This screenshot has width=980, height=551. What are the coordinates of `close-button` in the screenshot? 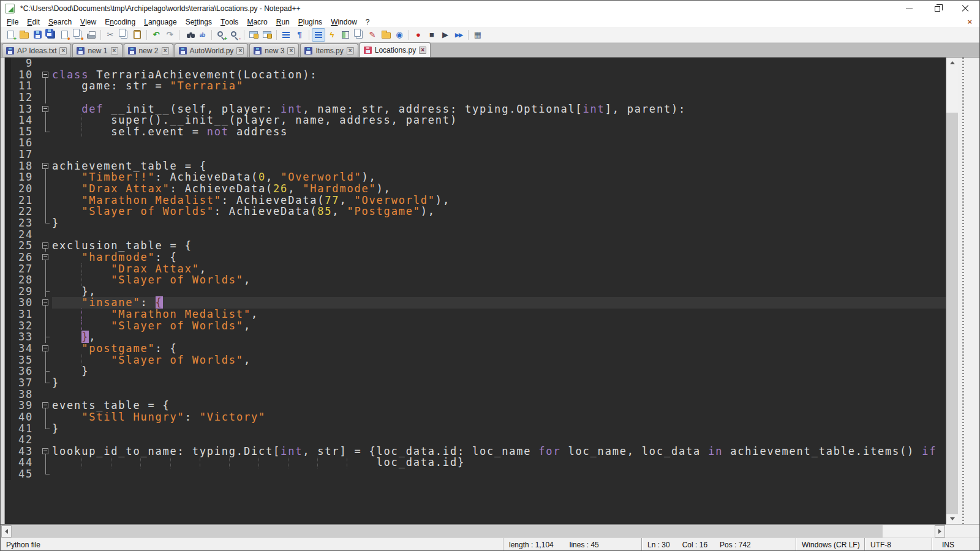 It's located at (965, 9).